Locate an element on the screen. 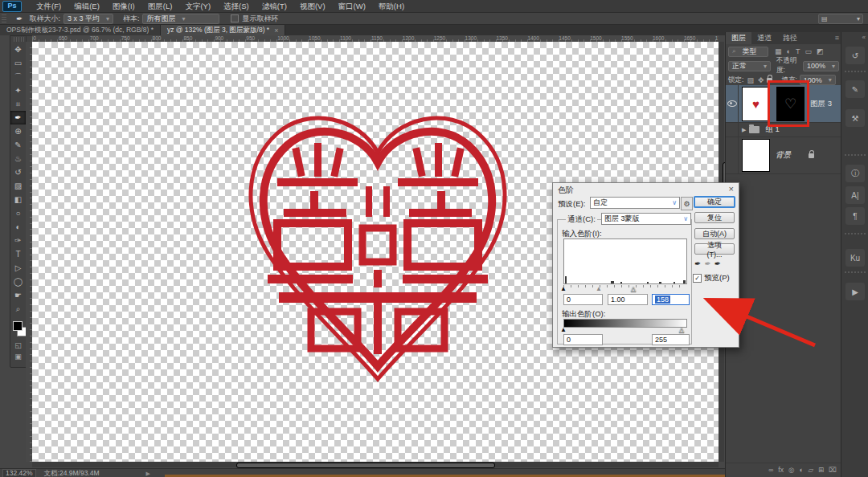 This screenshot has width=868, height=477. input-white-slider: △ is located at coordinates (633, 289).